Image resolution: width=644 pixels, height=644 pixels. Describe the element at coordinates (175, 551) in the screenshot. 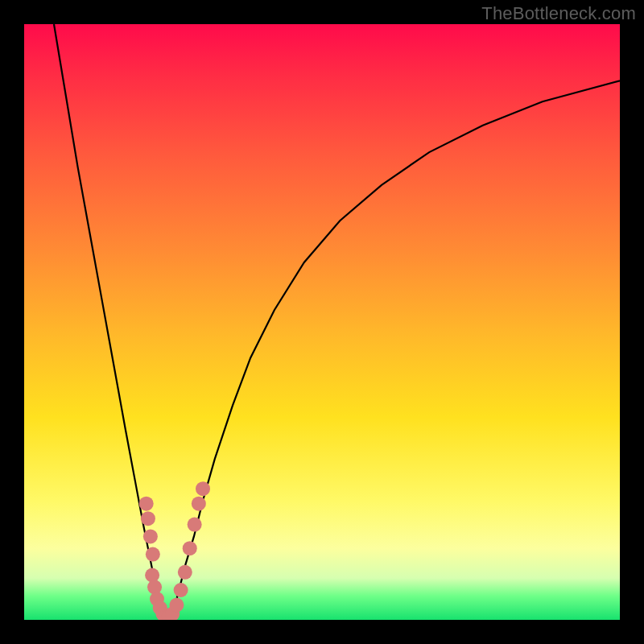

I see `marker-group` at that location.